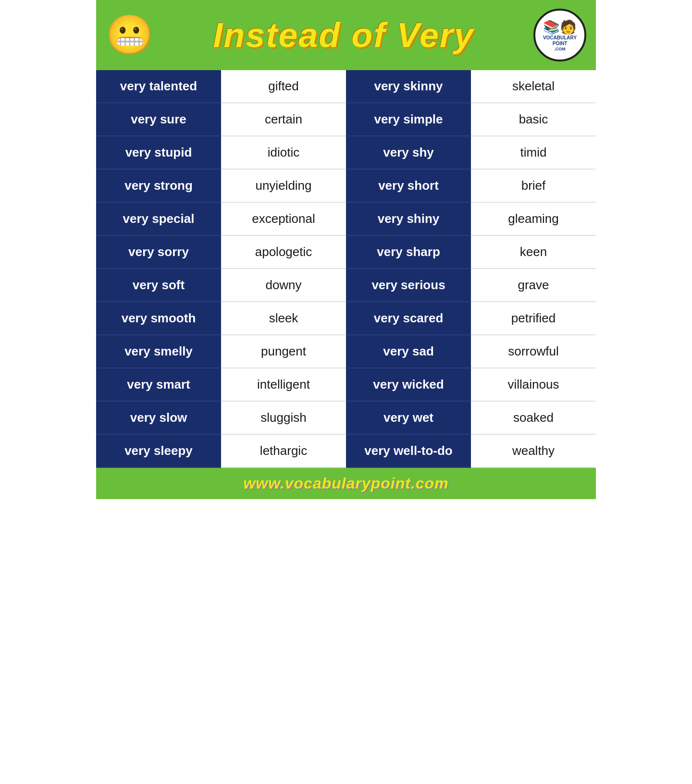 This screenshot has width=692, height=784. Describe the element at coordinates (284, 186) in the screenshot. I see `list-item: unyielding` at that location.